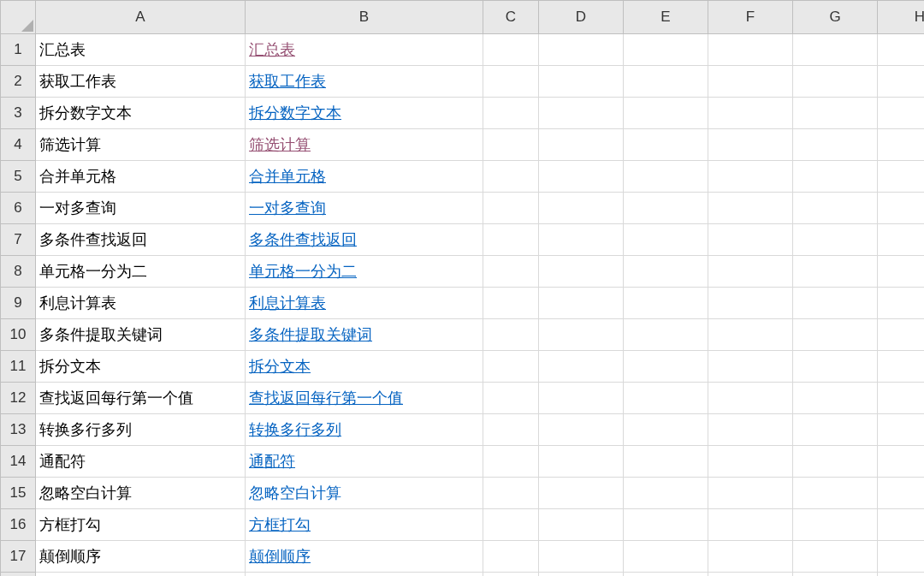 This screenshot has width=924, height=576. Describe the element at coordinates (902, 575) in the screenshot. I see `cell-H18` at that location.